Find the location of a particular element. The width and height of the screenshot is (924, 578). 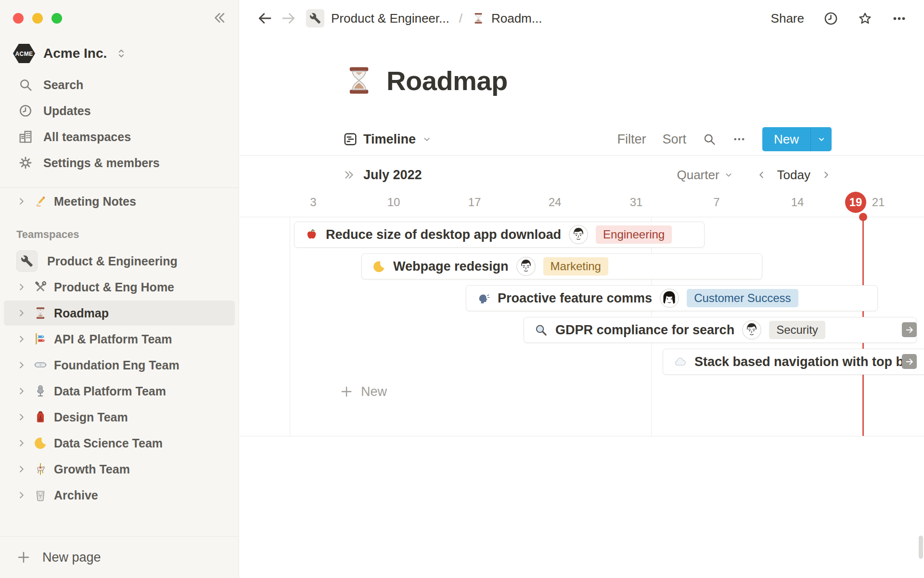

timeline-header: July 2022 Quarter Today is located at coordinates (587, 175).